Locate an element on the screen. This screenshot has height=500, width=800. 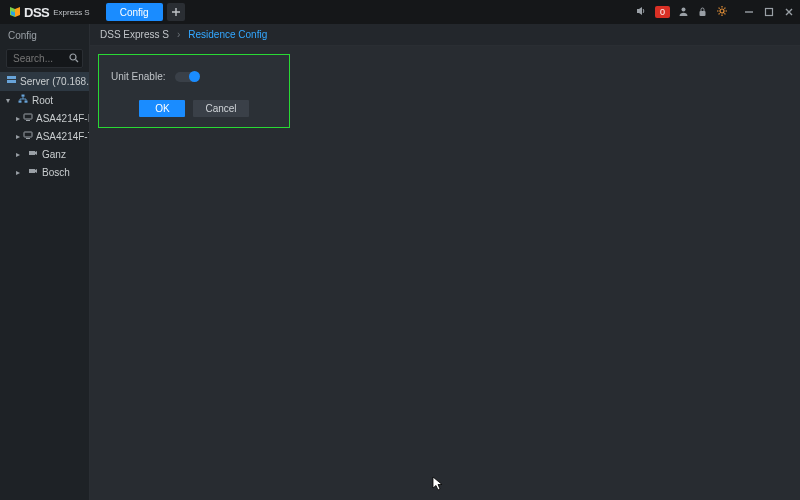
chevron-down-icon: ▾ is located at coordinates (10, 100).